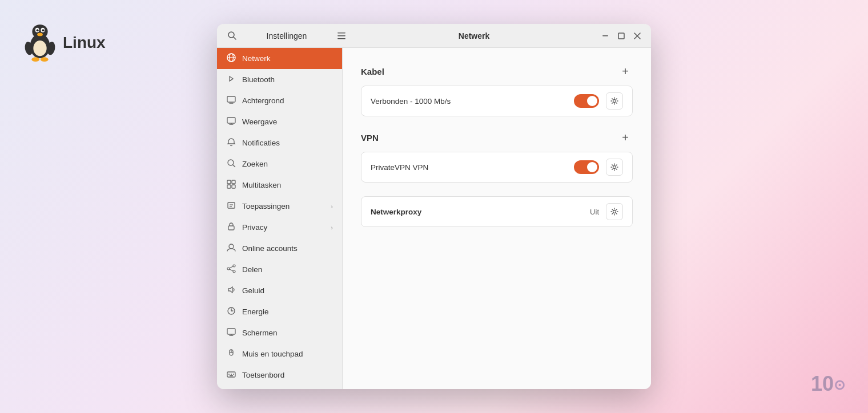  I want to click on zoeken-icon, so click(231, 164).